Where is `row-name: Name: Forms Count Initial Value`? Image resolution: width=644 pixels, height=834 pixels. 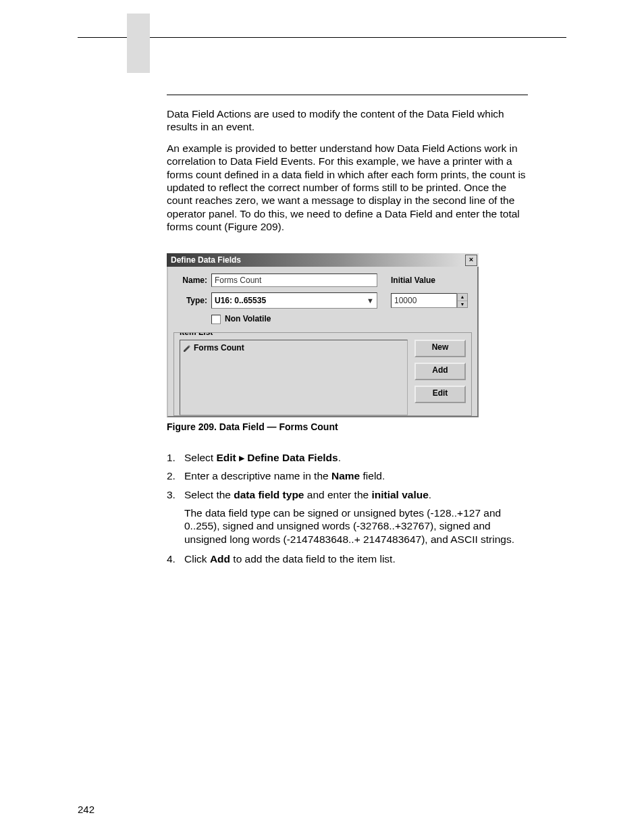
row-name: Name: Forms Count Initial Value is located at coordinates (323, 280).